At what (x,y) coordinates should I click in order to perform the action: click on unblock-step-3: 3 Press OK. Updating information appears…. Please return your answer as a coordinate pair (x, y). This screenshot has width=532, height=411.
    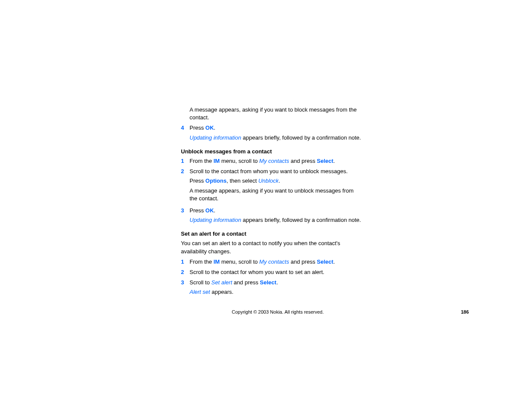
    Looking at the image, I should click on (271, 216).